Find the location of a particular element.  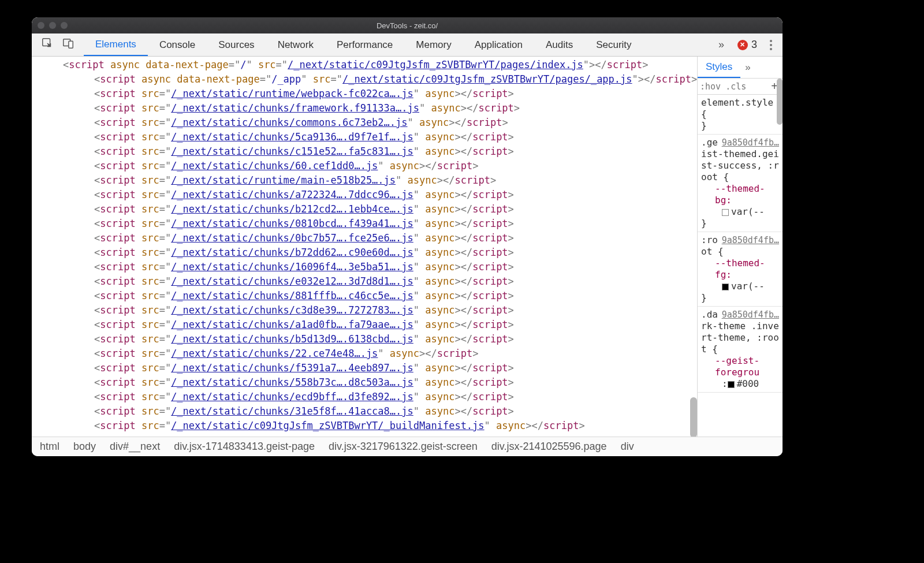

inspect-icon is located at coordinates (47, 45).